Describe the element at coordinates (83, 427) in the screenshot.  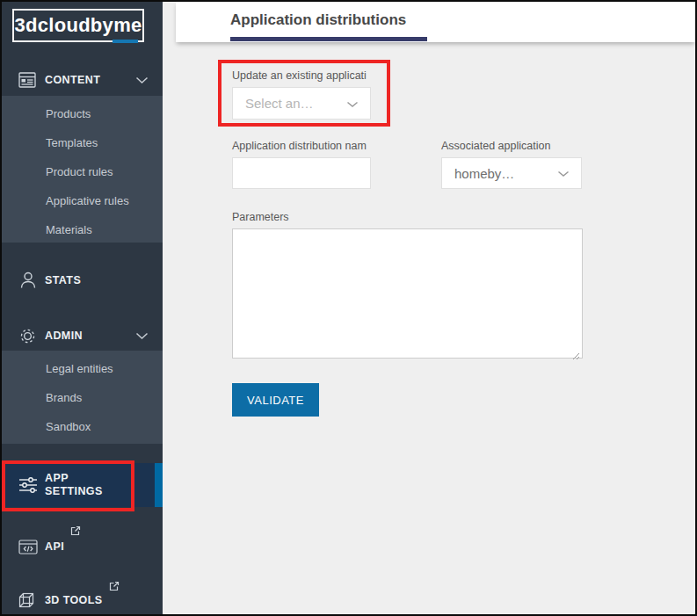
I see `sidebar-item-sandbox: Sandbox` at that location.